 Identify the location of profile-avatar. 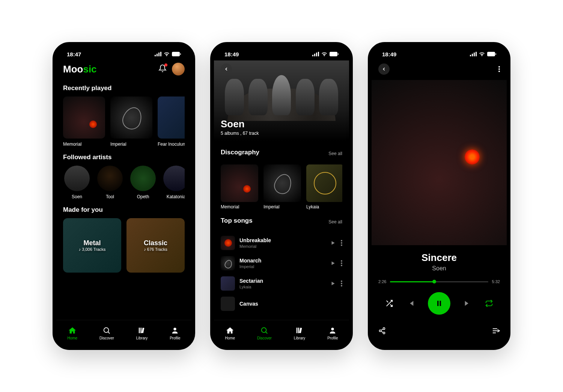
(178, 69).